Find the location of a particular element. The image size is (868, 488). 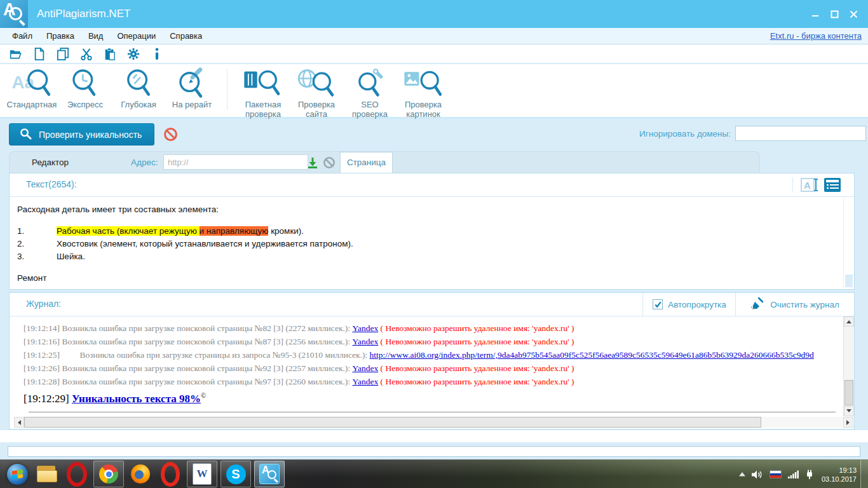

express-magnifier-icon is located at coordinates (85, 83).